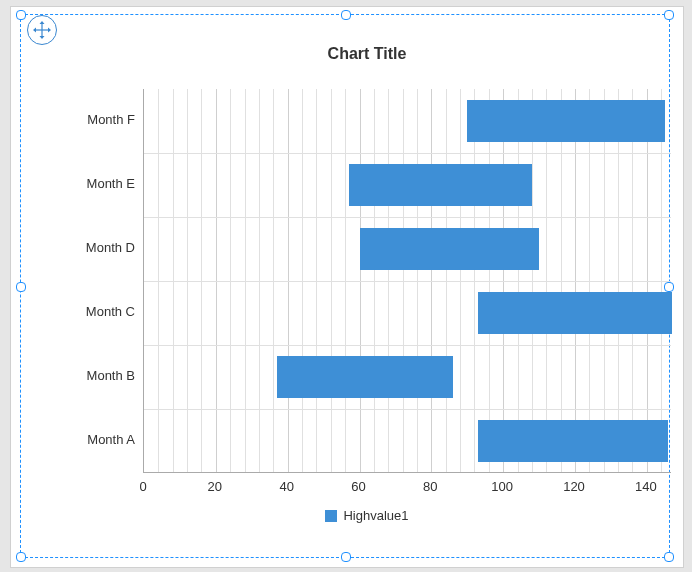 The height and width of the screenshot is (572, 692). Describe the element at coordinates (367, 54) in the screenshot. I see `chart-title: Chart Title` at that location.